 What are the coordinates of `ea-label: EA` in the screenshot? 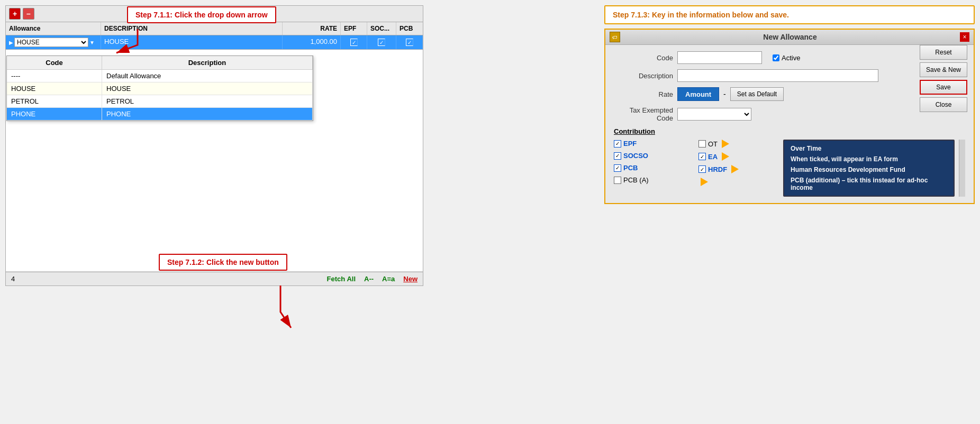 It's located at (713, 156).